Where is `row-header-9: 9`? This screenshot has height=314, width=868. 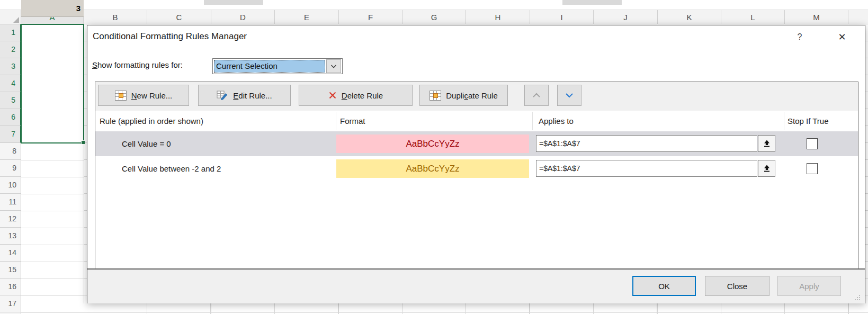 row-header-9: 9 is located at coordinates (11, 168).